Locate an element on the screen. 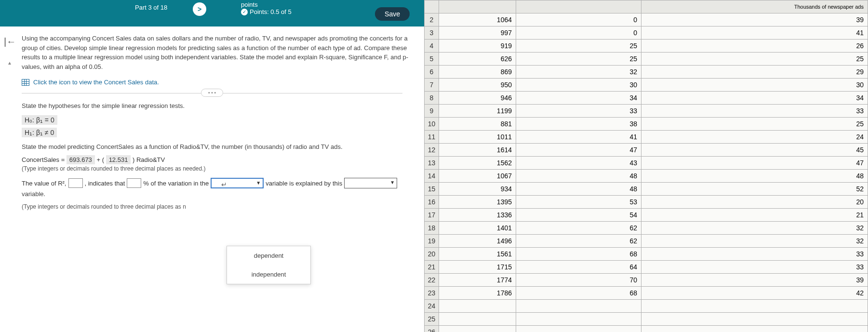  table-row: 1713365421 is located at coordinates (646, 215).